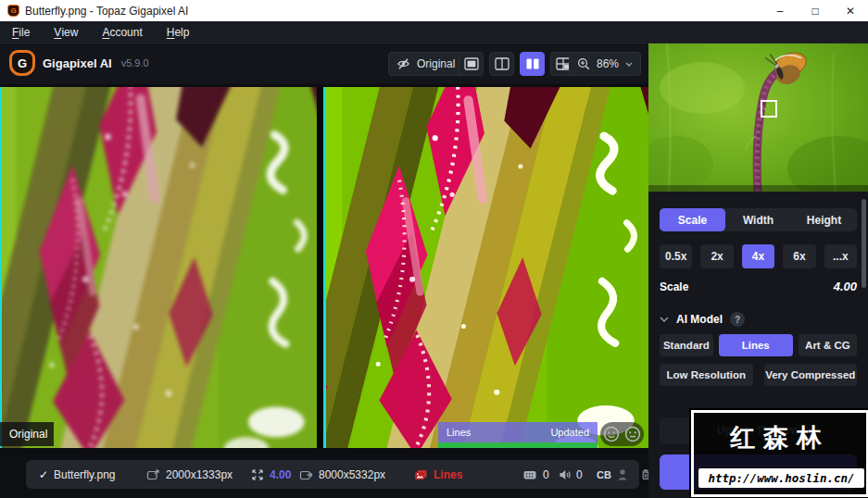 The width and height of the screenshot is (868, 498). Describe the element at coordinates (428, 64) in the screenshot. I see `original-toggle-button: Original` at that location.